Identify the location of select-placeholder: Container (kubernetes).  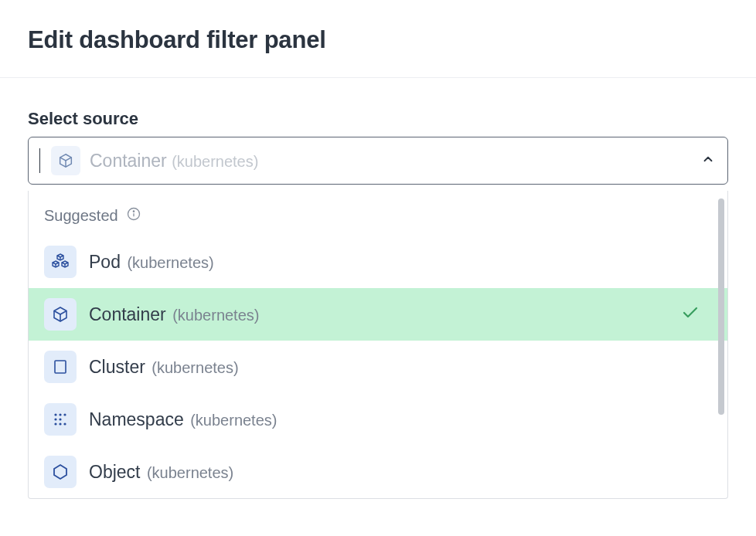
(391, 161).